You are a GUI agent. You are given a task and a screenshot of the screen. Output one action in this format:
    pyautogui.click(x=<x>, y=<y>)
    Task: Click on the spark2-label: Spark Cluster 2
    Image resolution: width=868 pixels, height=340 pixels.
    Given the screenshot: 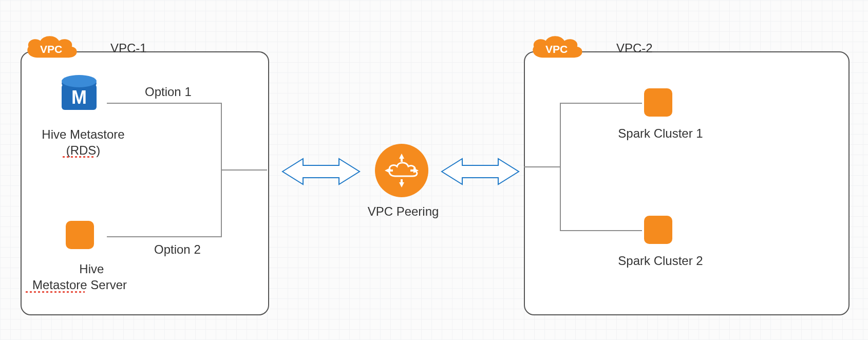 What is the action you would take?
    pyautogui.click(x=661, y=261)
    